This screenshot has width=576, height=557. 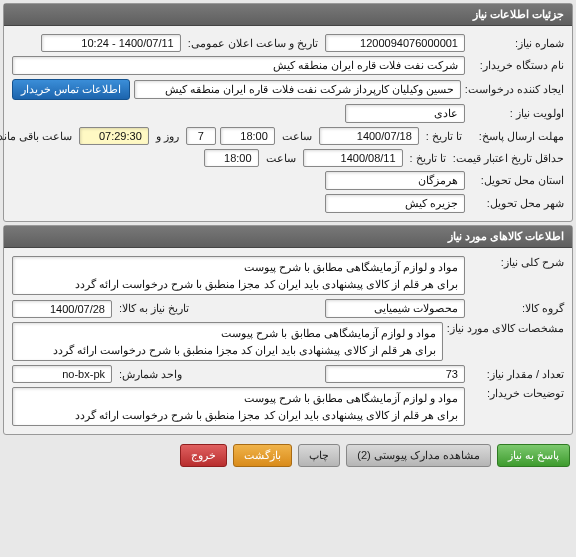 What do you see at coordinates (262, 456) in the screenshot?
I see `back-button: بازگشت` at bounding box center [262, 456].